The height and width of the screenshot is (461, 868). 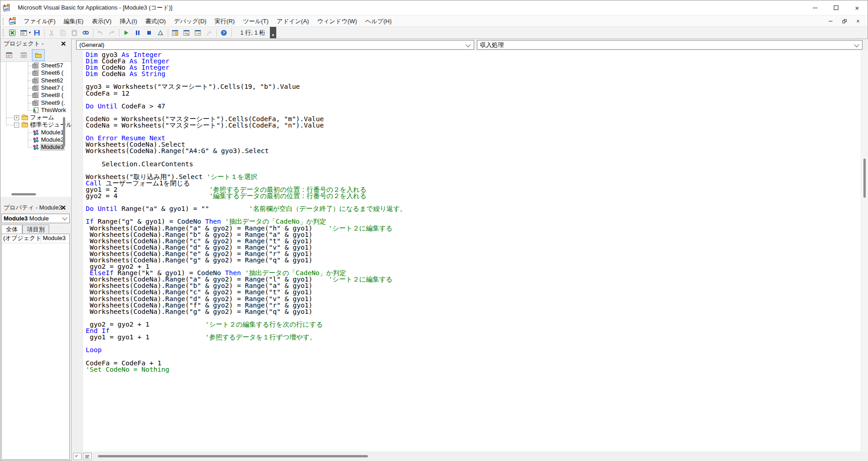 What do you see at coordinates (246, 183) in the screenshot?
I see `code-line: Call ユーザーフォーム1を閉じる` at bounding box center [246, 183].